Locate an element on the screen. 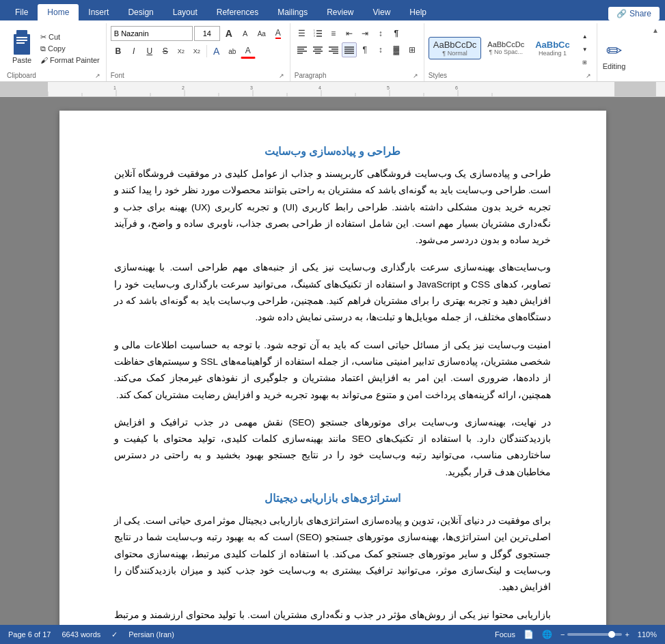 This screenshot has width=665, height=644. tab-references: References is located at coordinates (238, 12).